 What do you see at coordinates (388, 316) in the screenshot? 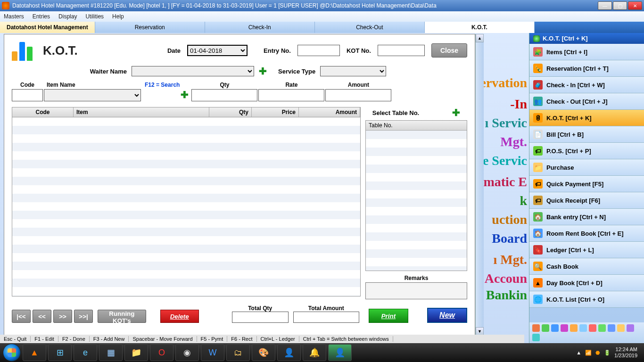
I see `print-button: Print` at bounding box center [388, 316].